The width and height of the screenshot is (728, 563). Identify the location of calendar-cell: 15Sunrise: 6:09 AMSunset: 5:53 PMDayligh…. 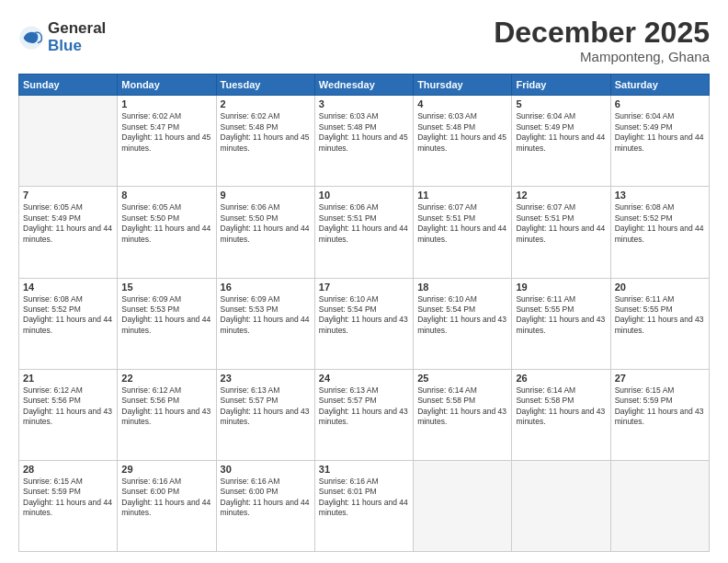
(167, 324).